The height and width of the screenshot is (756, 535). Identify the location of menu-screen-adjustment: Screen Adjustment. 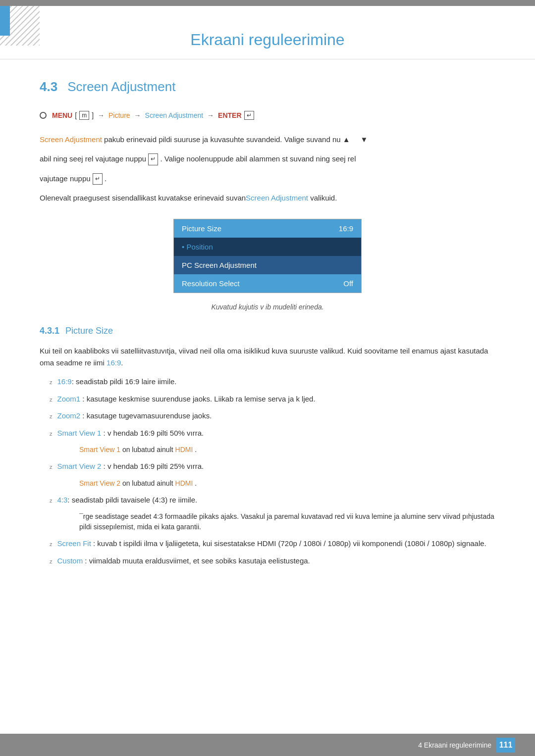
(174, 115).